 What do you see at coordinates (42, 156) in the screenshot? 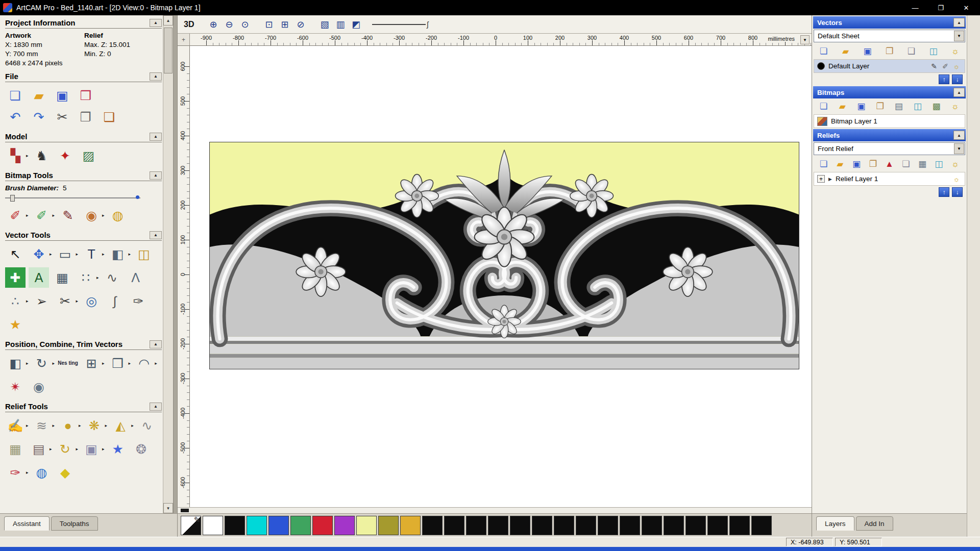
I see `model-preview-icon: ♞` at bounding box center [42, 156].